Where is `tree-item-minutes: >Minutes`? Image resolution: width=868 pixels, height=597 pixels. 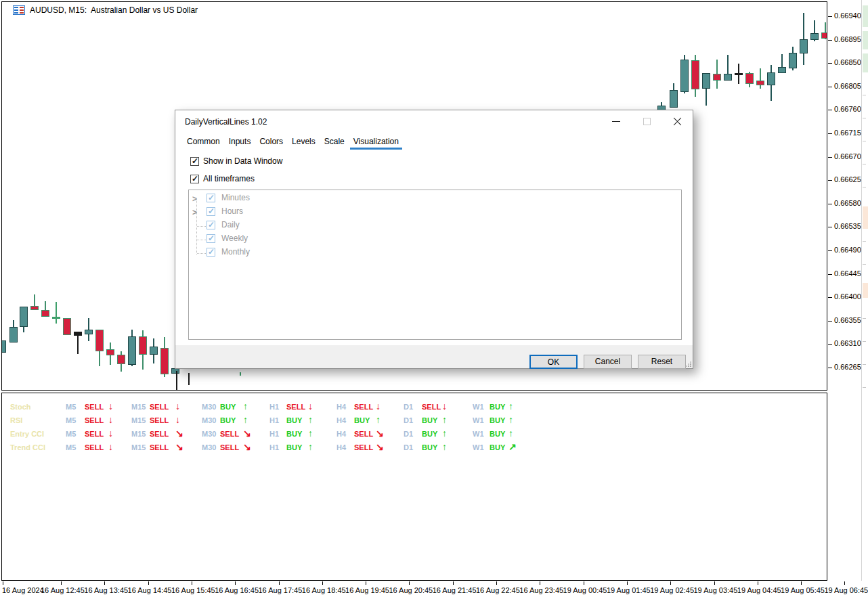 tree-item-minutes: >Minutes is located at coordinates (435, 200).